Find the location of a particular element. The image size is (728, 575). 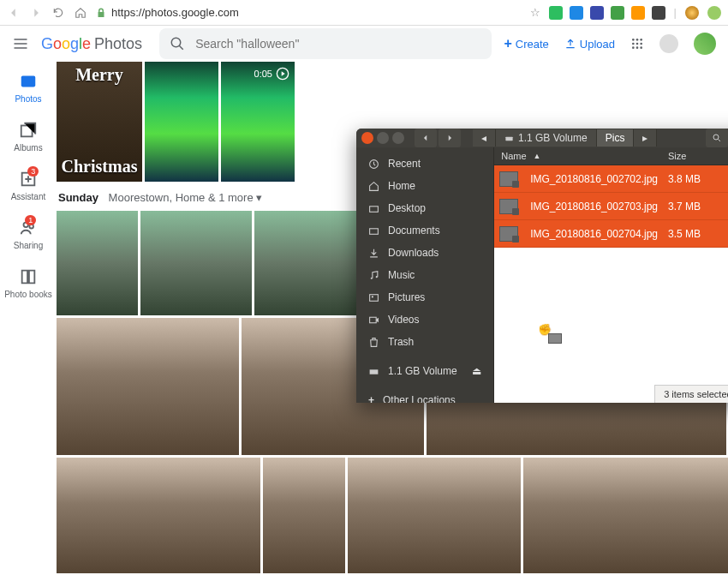

fm-path-segment: 1.1 GB Volume is located at coordinates (546, 138).